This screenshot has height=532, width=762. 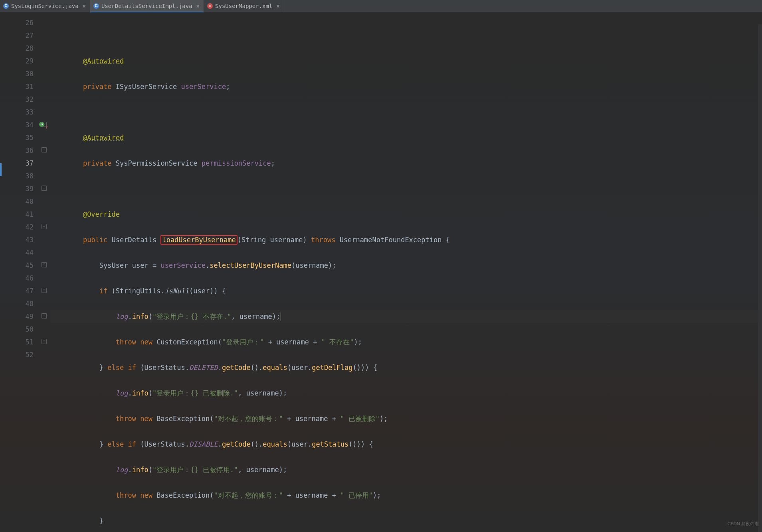 I want to click on code-line: } else if (UserStatus.DELETED.getCode().…, so click(x=406, y=368).